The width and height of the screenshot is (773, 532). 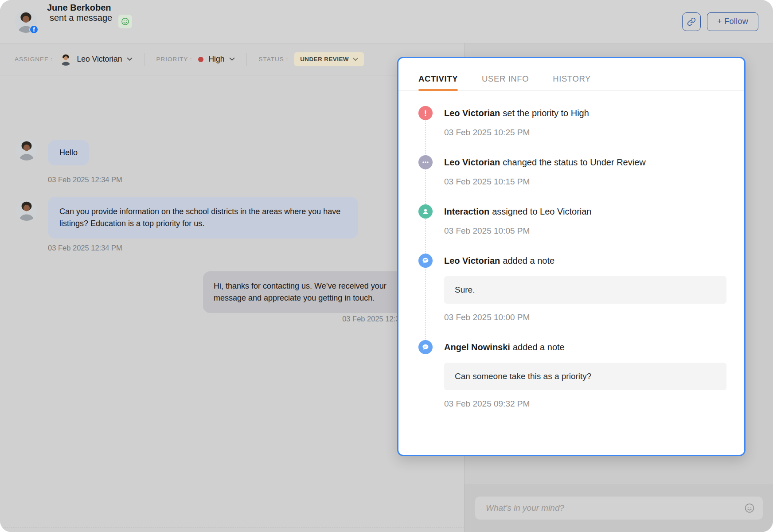 What do you see at coordinates (573, 288) in the screenshot?
I see `activity-item: Leo Victorianadded a note Sure. 03 Feb 2…` at bounding box center [573, 288].